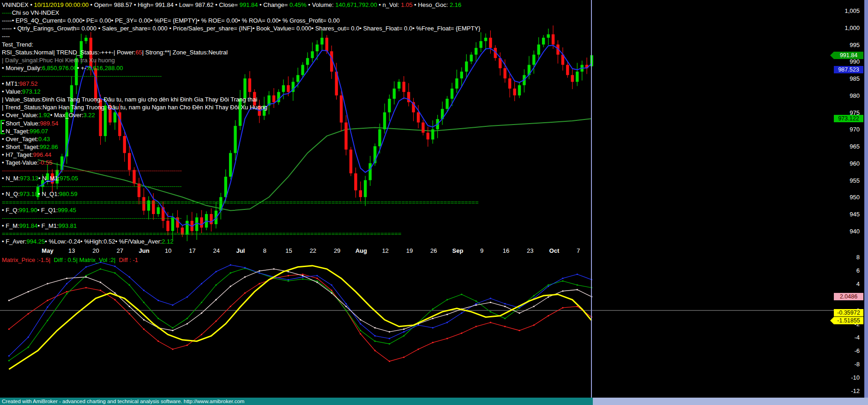 Image resolution: width=868 pixels, height=405 pixels. I want to click on overlay-line: ----, so click(6, 36).